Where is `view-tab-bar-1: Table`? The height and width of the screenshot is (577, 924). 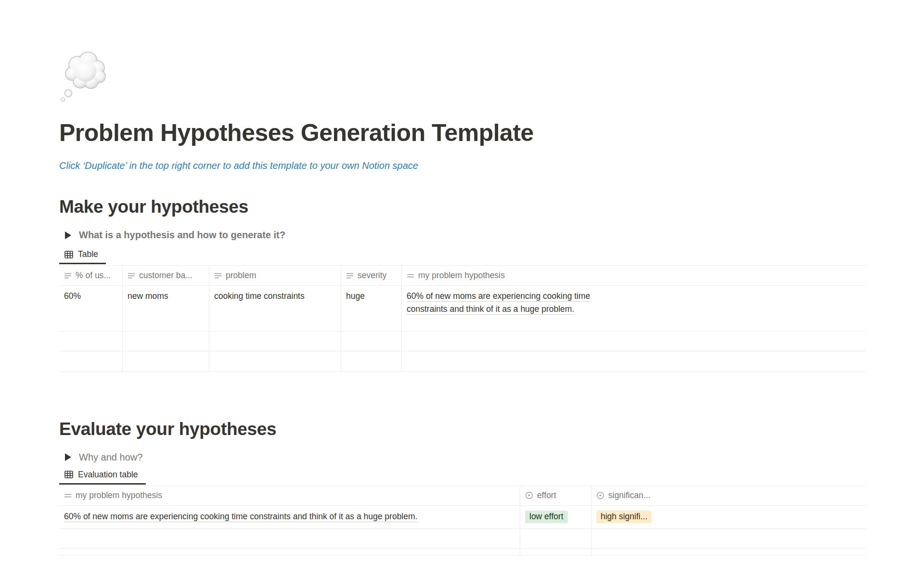 view-tab-bar-1: Table is located at coordinates (463, 257).